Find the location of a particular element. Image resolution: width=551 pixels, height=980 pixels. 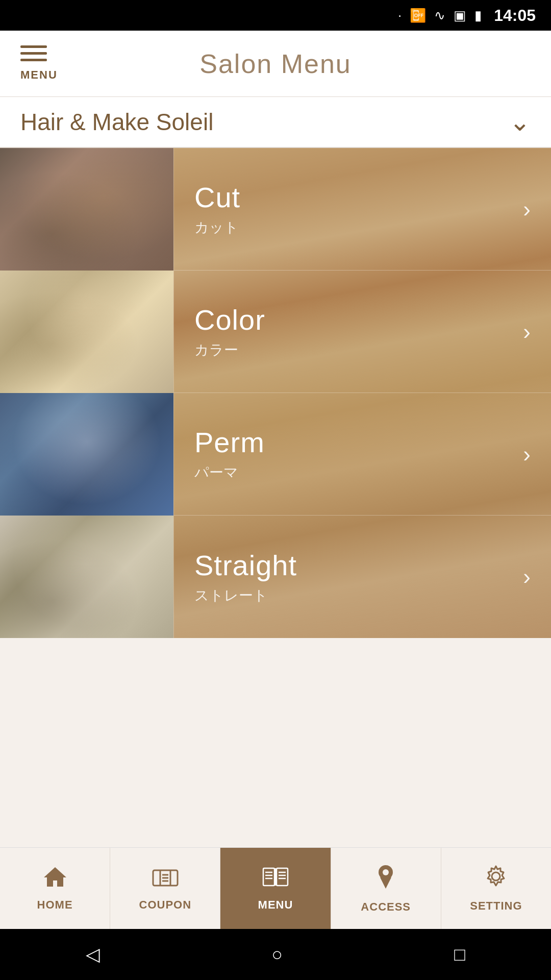

nav-home: HOME is located at coordinates (55, 888).